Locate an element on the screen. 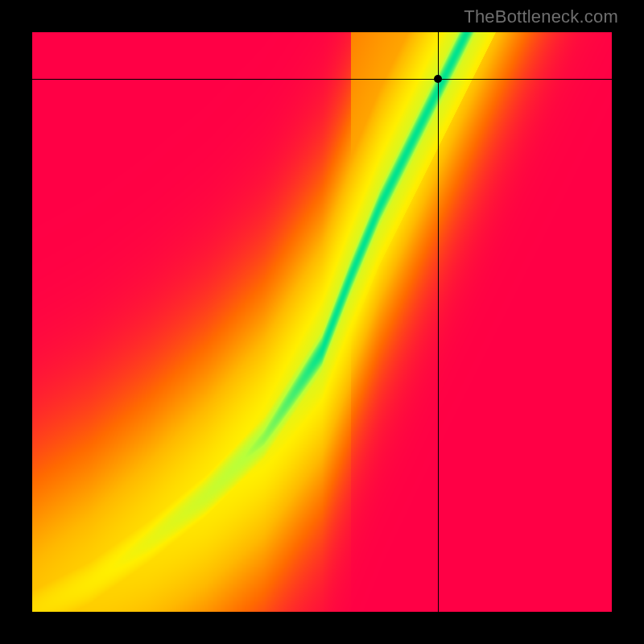 The height and width of the screenshot is (644, 644). crosshair-horizontal is located at coordinates (322, 79).